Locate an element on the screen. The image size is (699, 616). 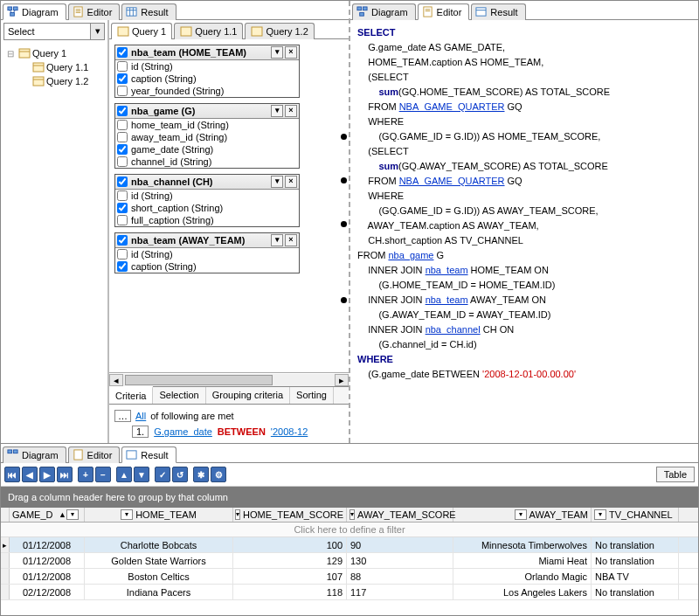
col-home-score: ▾HOME_TEAM_SCORE is located at coordinates (290, 515).